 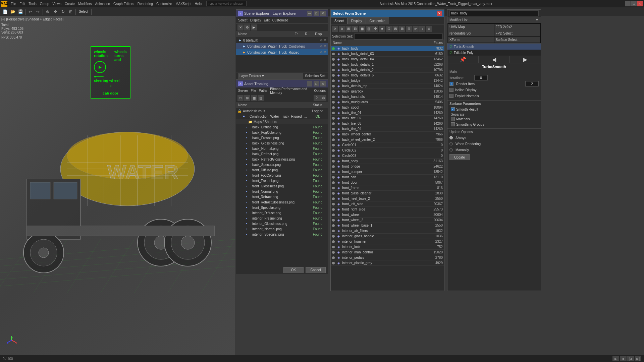 I want to click on at-texture-row-15: ▪ front_Specular.png Found, so click(x=282, y=207).